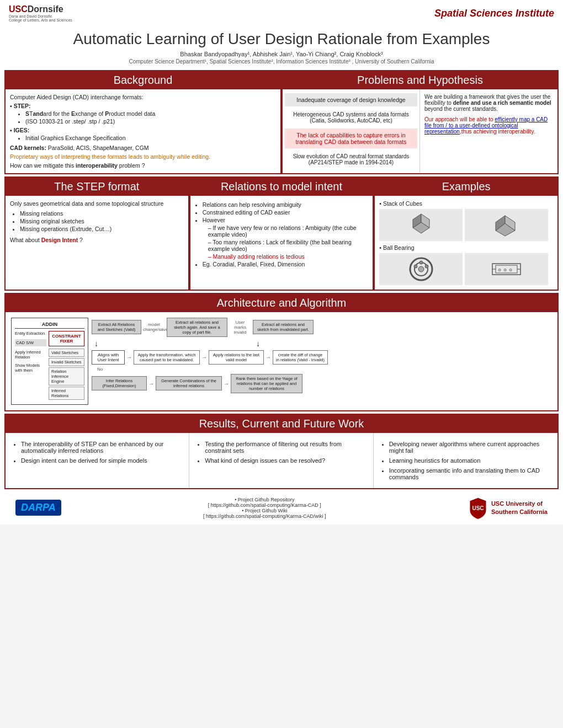 This screenshot has height=728, width=563. Describe the element at coordinates (143, 81) in the screenshot. I see `background-header: Background` at that location.